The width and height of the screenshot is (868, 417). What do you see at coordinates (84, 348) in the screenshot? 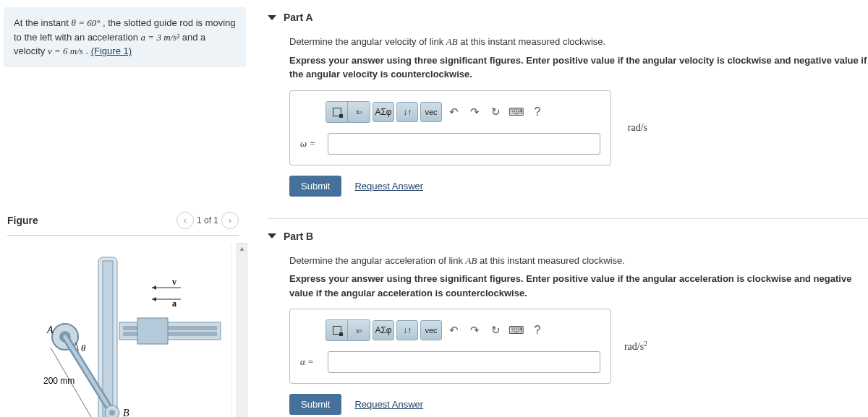
I see `label-theta: θ` at bounding box center [84, 348].